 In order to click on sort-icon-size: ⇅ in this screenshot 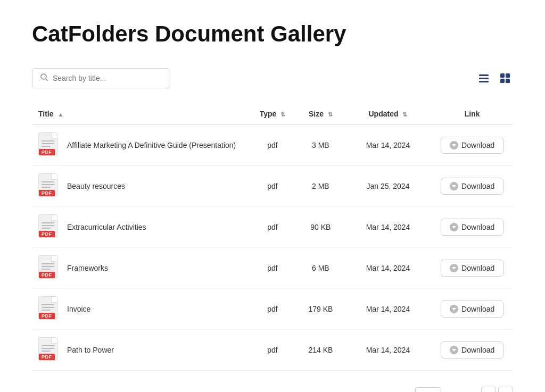, I will do `click(330, 115)`.